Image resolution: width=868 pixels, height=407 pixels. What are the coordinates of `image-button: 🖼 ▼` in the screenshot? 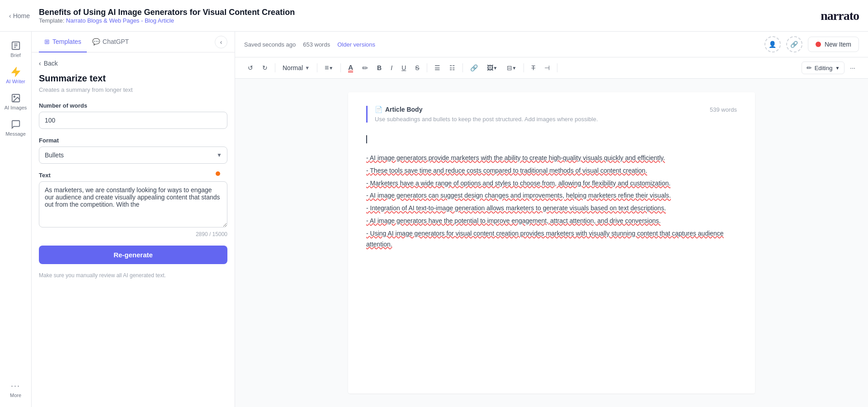 It's located at (492, 68).